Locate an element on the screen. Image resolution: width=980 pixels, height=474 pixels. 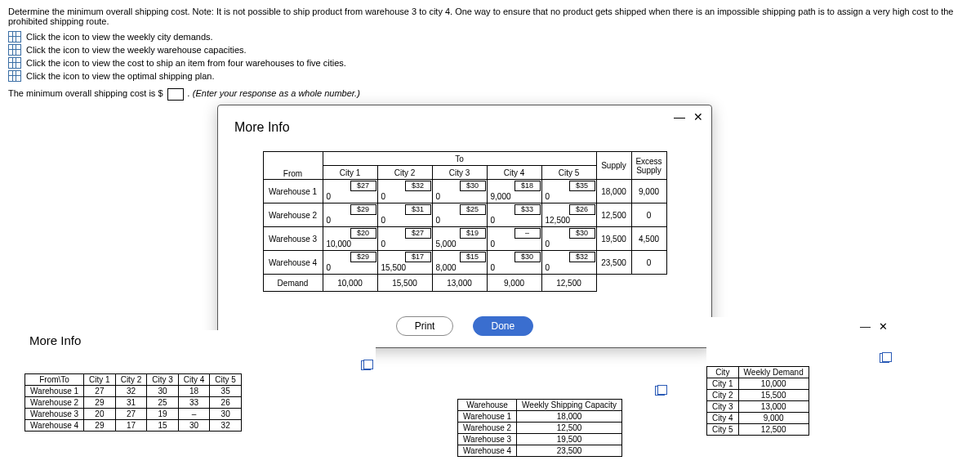
more-info-modal: — ✕ More Info From To Supply Excess Supp… is located at coordinates (465, 105).